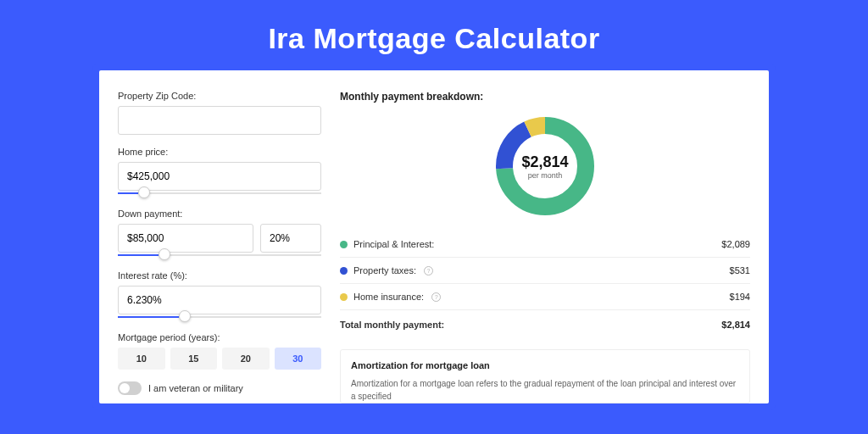 The height and width of the screenshot is (434, 868). I want to click on legend-row-total: Total monthly payment: $2,814, so click(545, 324).